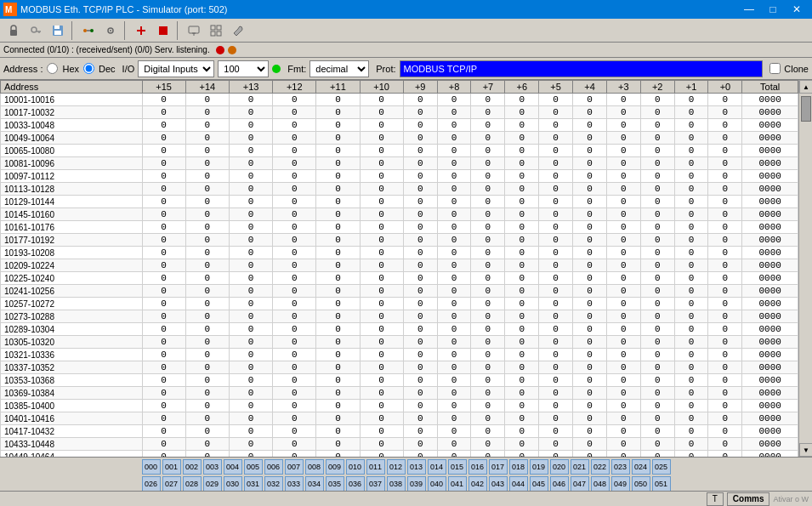 This screenshot has width=812, height=506. What do you see at coordinates (400, 432) in the screenshot?
I see `table-row: 10417-1043200000000000000000000` at bounding box center [400, 432].